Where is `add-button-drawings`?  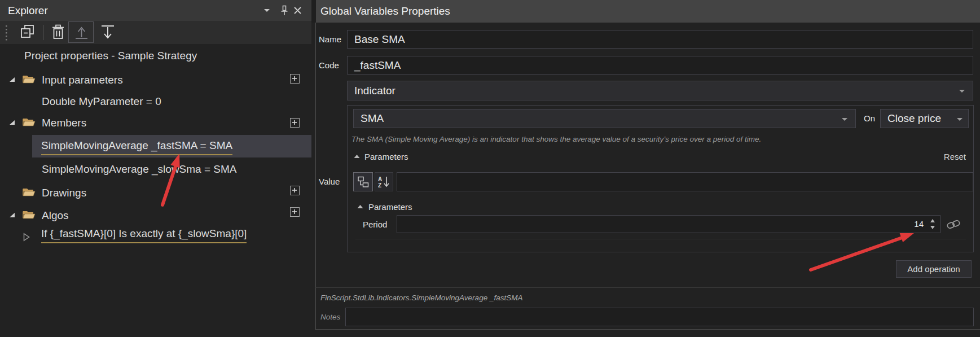
add-button-drawings is located at coordinates (295, 191).